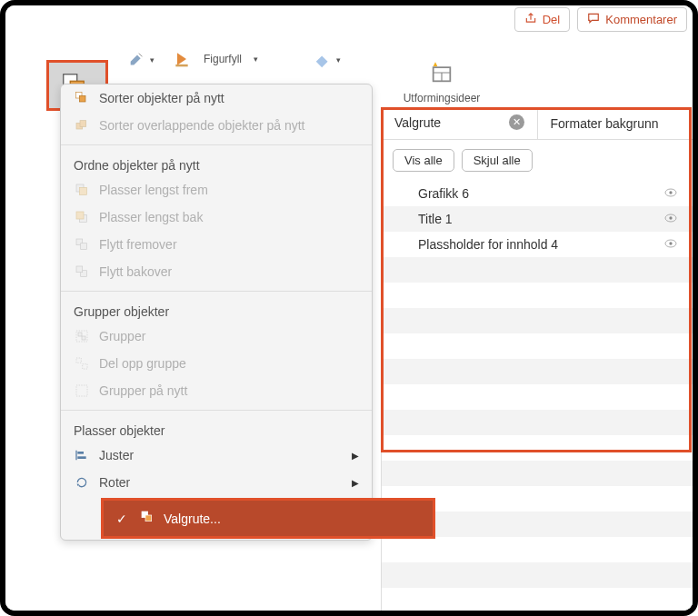 The width and height of the screenshot is (698, 616). I want to click on show-all-button: Vis alle, so click(424, 160).